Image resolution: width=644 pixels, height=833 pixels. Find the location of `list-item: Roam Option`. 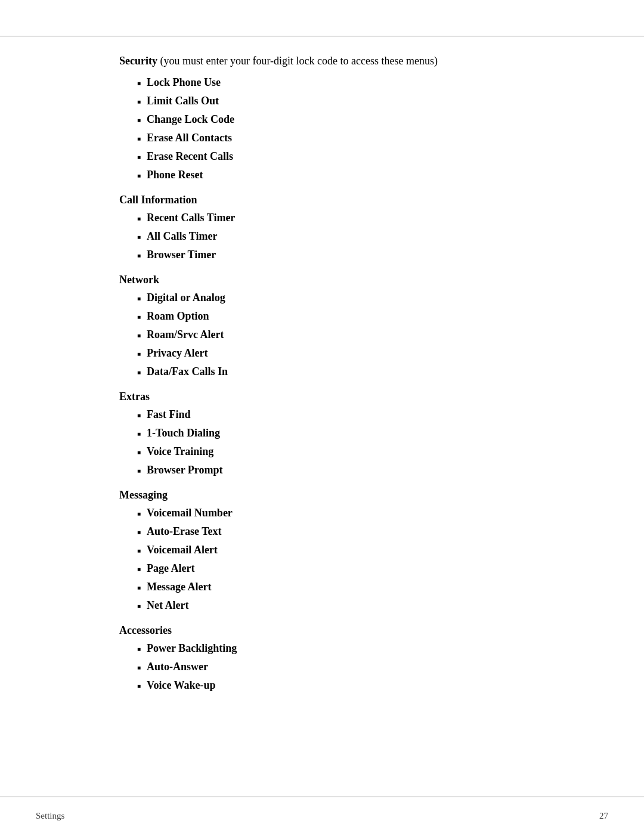

list-item: Roam Option is located at coordinates (355, 316).